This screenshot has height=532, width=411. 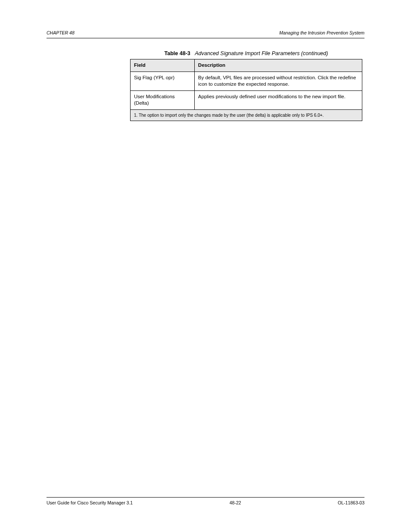 I want to click on table-row: User Modifications (Delta) Applies previ…, so click(x=246, y=100).